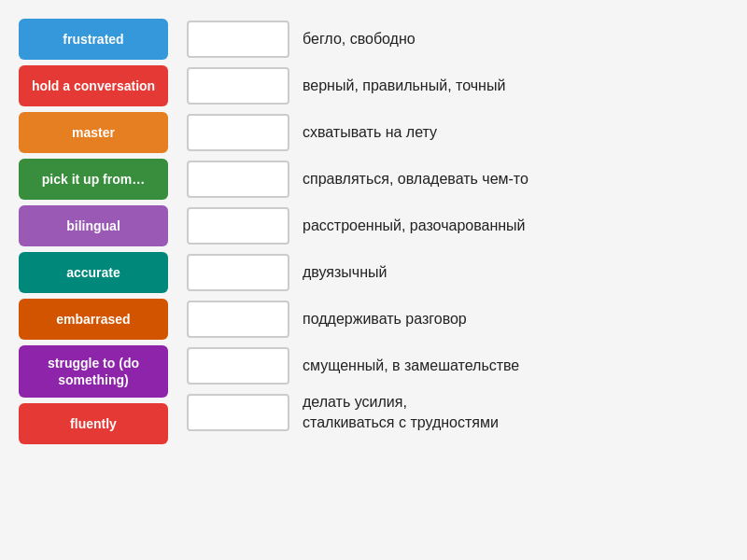 The height and width of the screenshot is (560, 747). Describe the element at coordinates (345, 273) in the screenshot. I see `definition-text-5: двуязычный` at that location.